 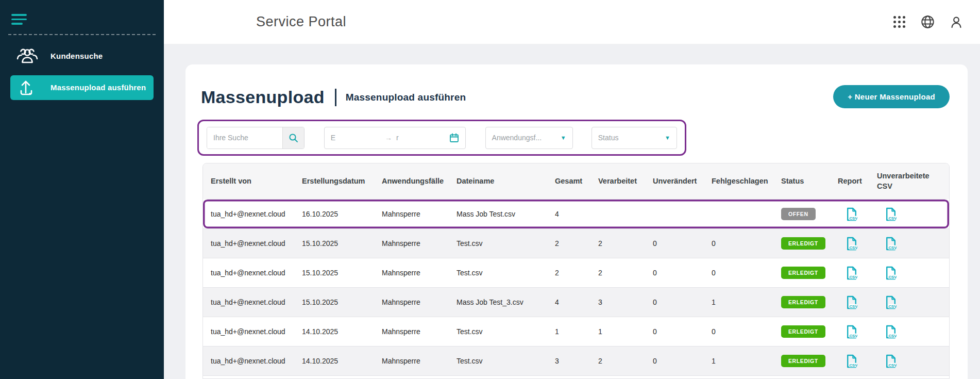 What do you see at coordinates (263, 97) in the screenshot?
I see `page-title: Massenupload` at bounding box center [263, 97].